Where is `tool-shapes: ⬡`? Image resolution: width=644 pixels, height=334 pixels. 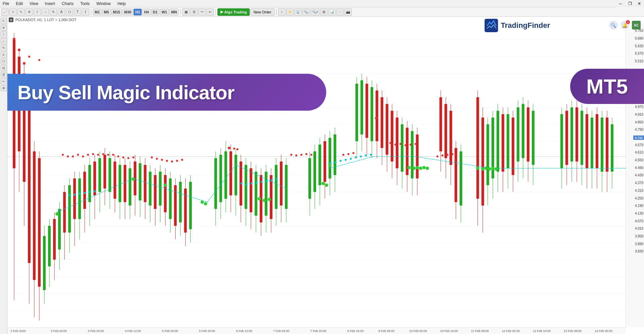
tool-shapes: ⬡ is located at coordinates (4, 61).